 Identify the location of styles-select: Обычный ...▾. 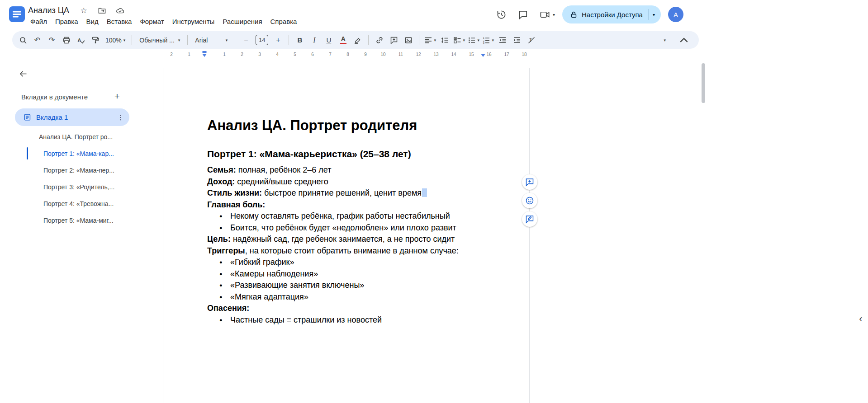
(160, 40).